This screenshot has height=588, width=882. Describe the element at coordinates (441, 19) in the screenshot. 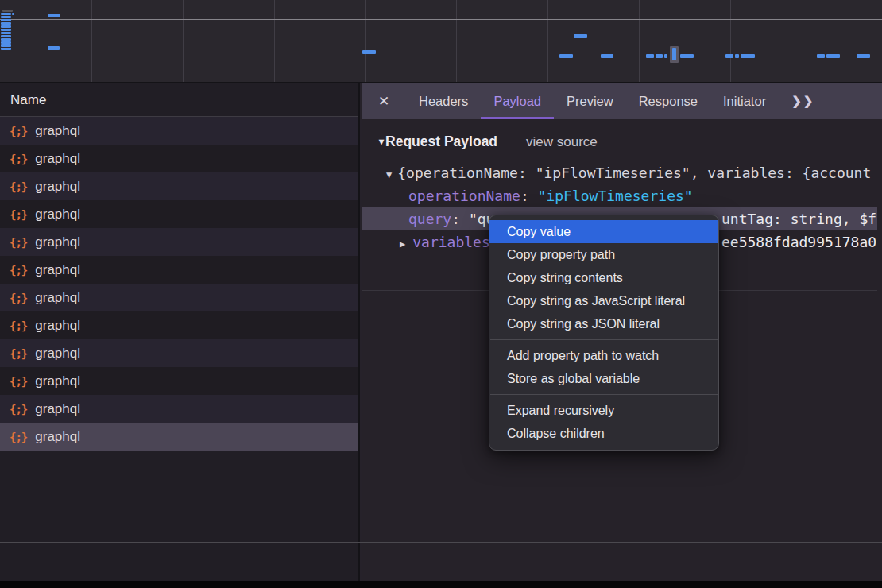

I see `timeline-baseline` at that location.